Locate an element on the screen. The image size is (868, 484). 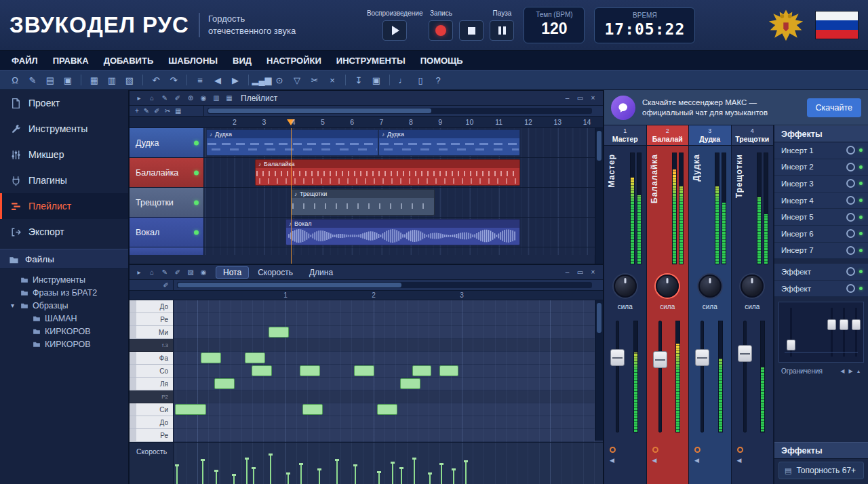
playlist-hscrollbar is located at coordinates (400, 111).